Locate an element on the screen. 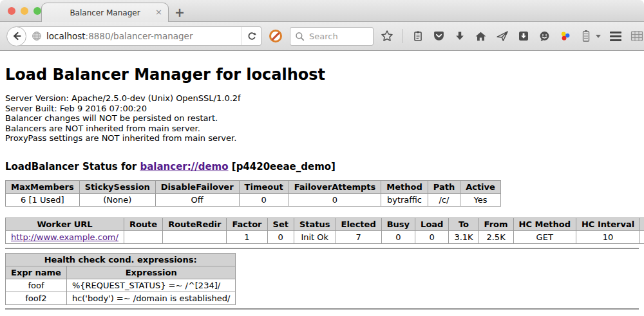  table-row: foof2 hc('body') =~ /domain is establish… is located at coordinates (121, 298).